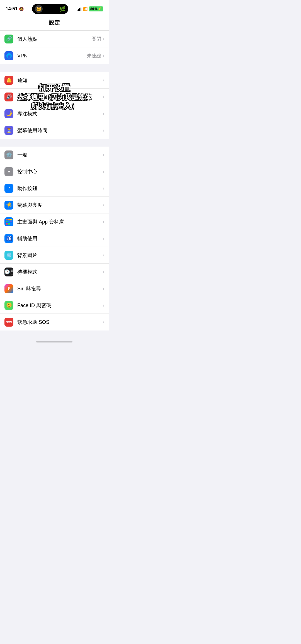 The image size is (301, 644). What do you see at coordinates (104, 97) in the screenshot?
I see `sound-chevron: ›` at bounding box center [104, 97].